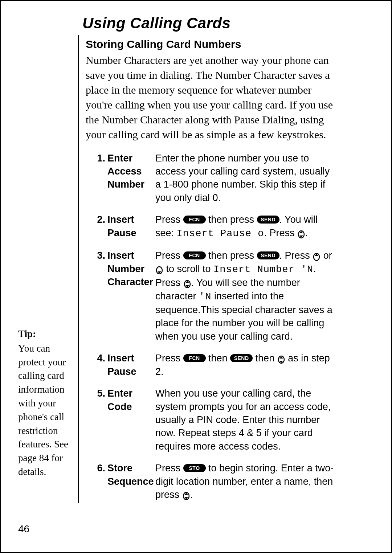 This screenshot has height=553, width=392. What do you see at coordinates (246, 226) in the screenshot?
I see `step-description: Press FCN then press SEND. You will see:…` at bounding box center [246, 226].